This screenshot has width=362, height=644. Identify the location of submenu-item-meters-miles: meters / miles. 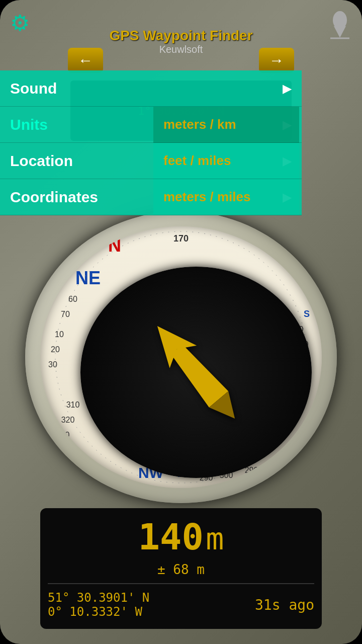
(226, 197).